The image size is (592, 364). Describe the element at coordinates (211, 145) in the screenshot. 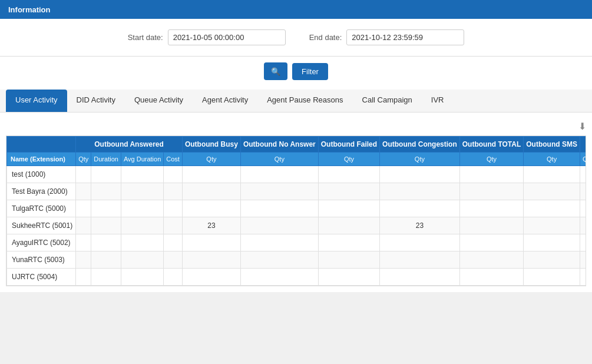

I see `outbound-busy-header: Outbound Busy` at that location.